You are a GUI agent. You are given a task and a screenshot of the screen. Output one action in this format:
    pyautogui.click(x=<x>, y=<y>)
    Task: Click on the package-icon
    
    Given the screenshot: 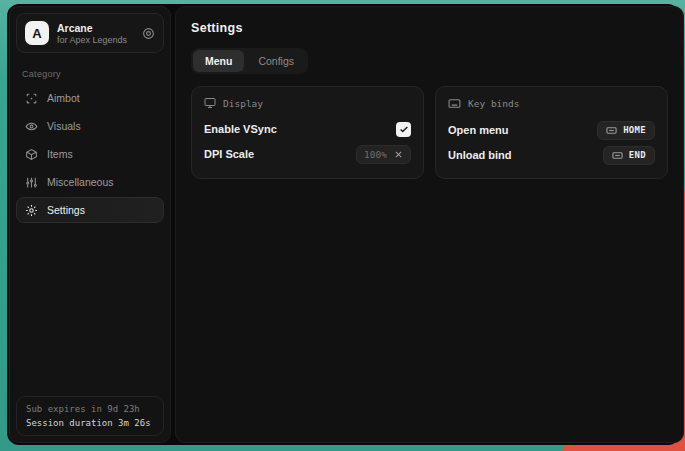 What is the action you would take?
    pyautogui.click(x=32, y=154)
    